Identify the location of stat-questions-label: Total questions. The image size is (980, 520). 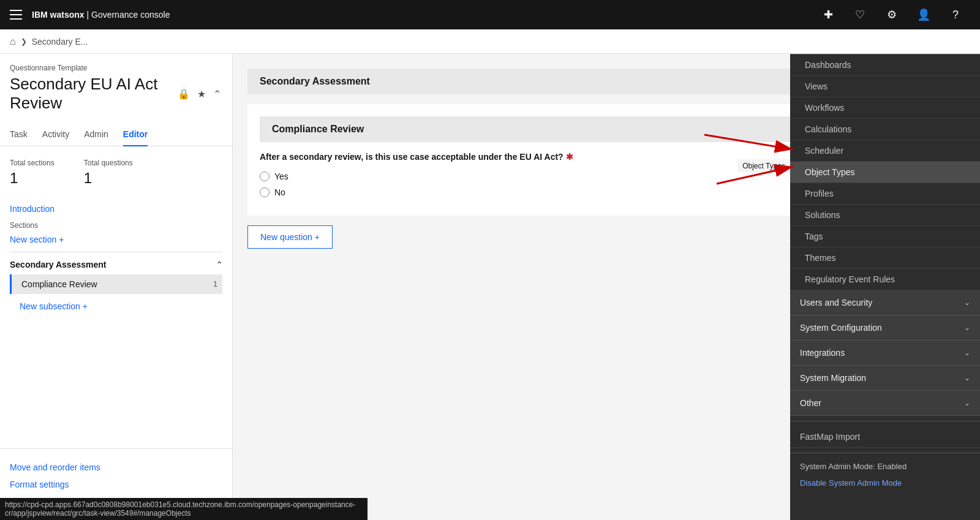
(108, 163).